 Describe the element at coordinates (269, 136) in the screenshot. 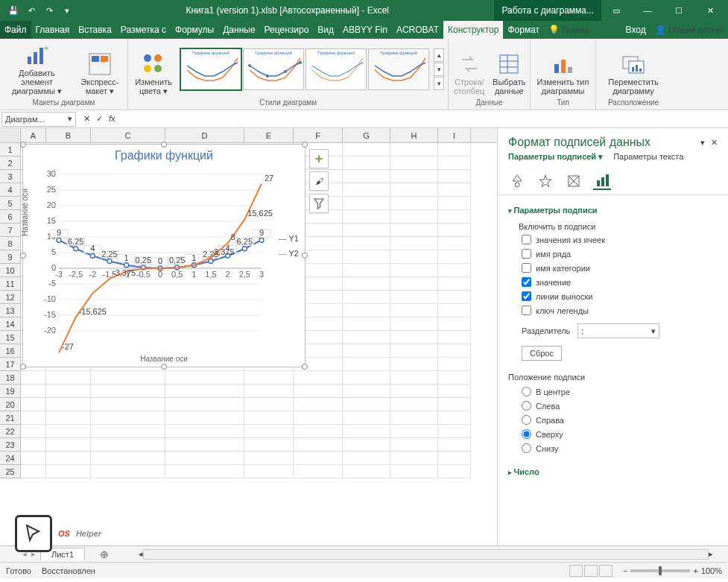

I see `col-header-E: E` at that location.